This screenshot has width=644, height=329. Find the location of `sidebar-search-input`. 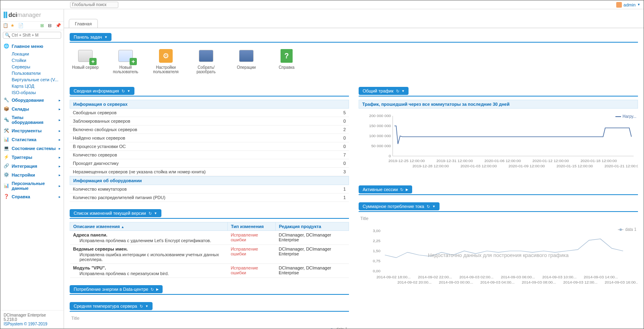

sidebar-search-input is located at coordinates (35, 35).